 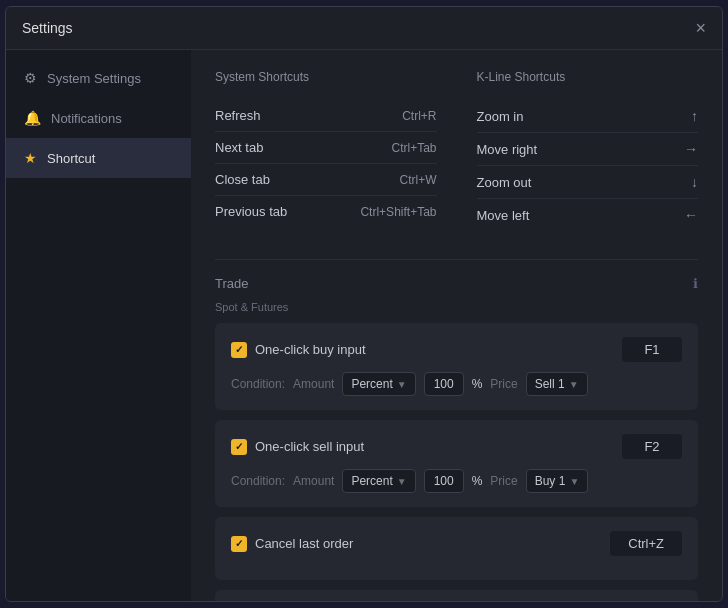 I want to click on shortcut-row-refresh: Refresh Ctrl+R, so click(x=326, y=116).